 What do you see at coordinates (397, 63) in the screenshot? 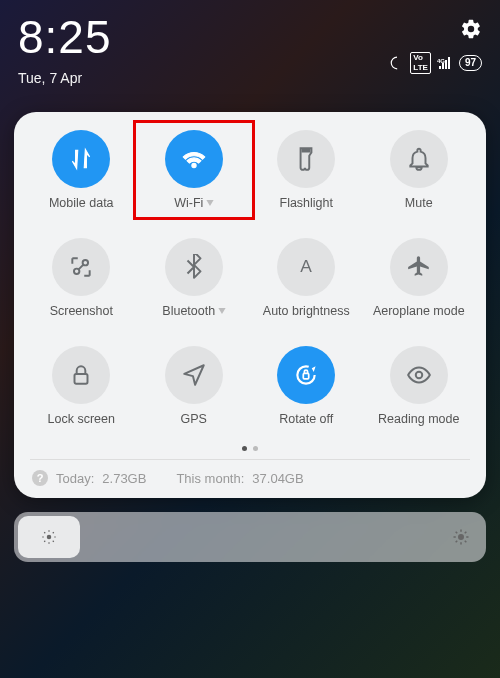
I see `dnd-moon-icon` at bounding box center [397, 63].